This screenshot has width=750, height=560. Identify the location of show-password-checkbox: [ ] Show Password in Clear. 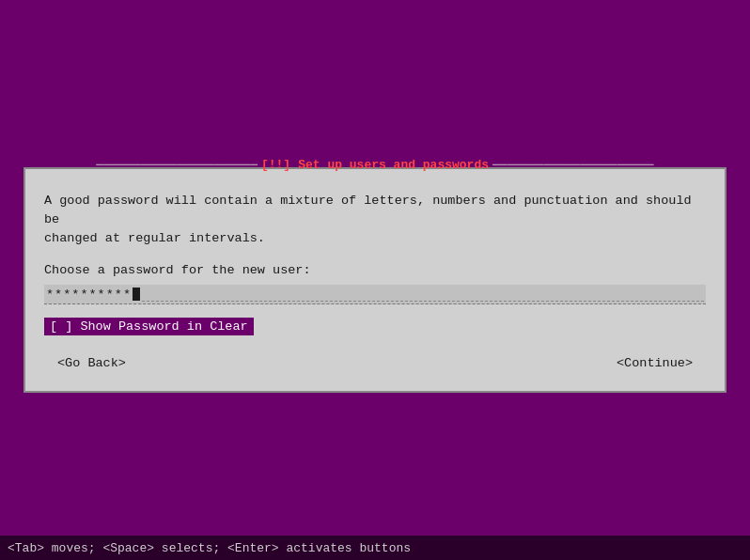
(148, 327).